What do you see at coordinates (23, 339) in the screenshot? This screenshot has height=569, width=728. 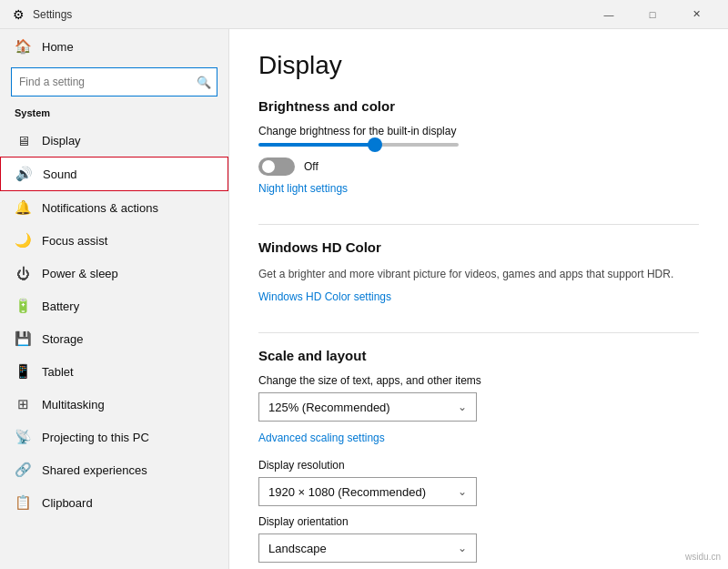 I see `storage-icon: 💾` at bounding box center [23, 339].